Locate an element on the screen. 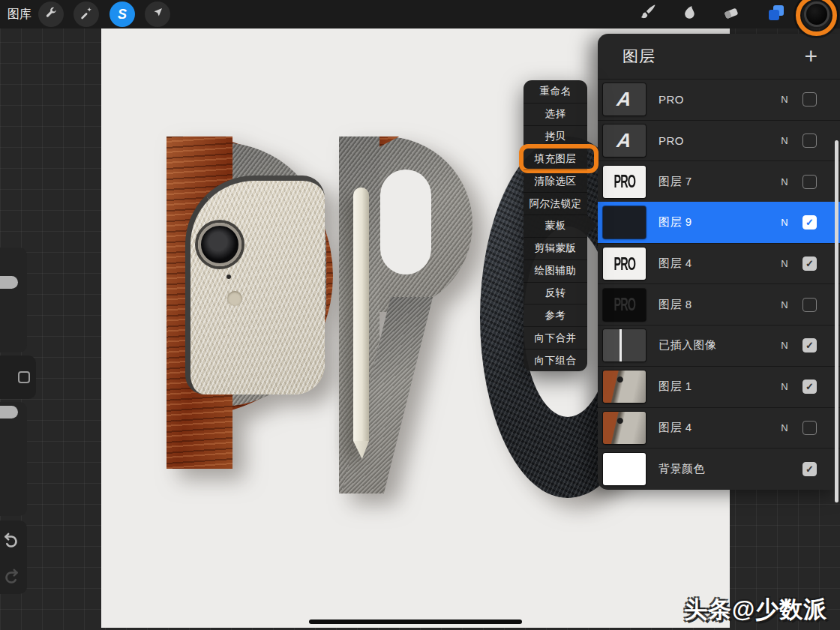  undo-icon is located at coordinates (11, 541).